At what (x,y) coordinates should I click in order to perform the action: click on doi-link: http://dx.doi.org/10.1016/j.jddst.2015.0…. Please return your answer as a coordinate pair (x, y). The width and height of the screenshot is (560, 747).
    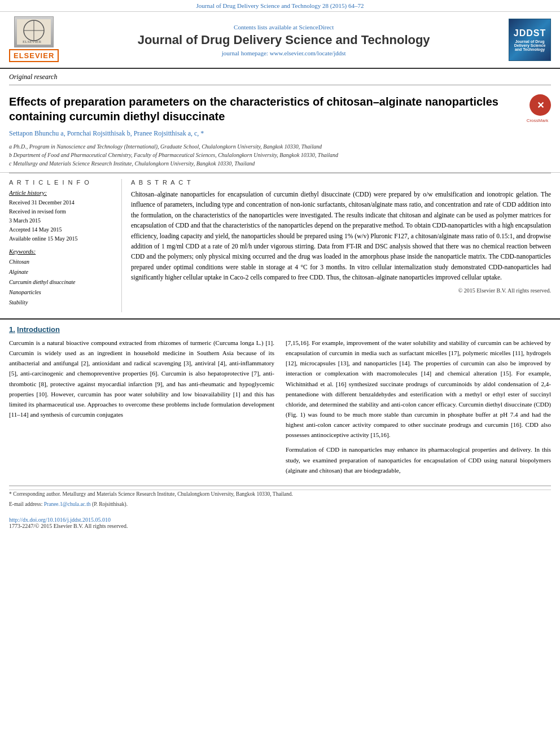
    Looking at the image, I should click on (280, 519).